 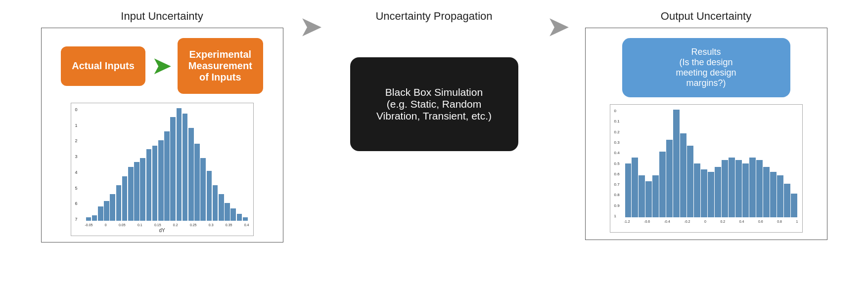 I want to click on arrow-to-output: ➤, so click(x=558, y=30).